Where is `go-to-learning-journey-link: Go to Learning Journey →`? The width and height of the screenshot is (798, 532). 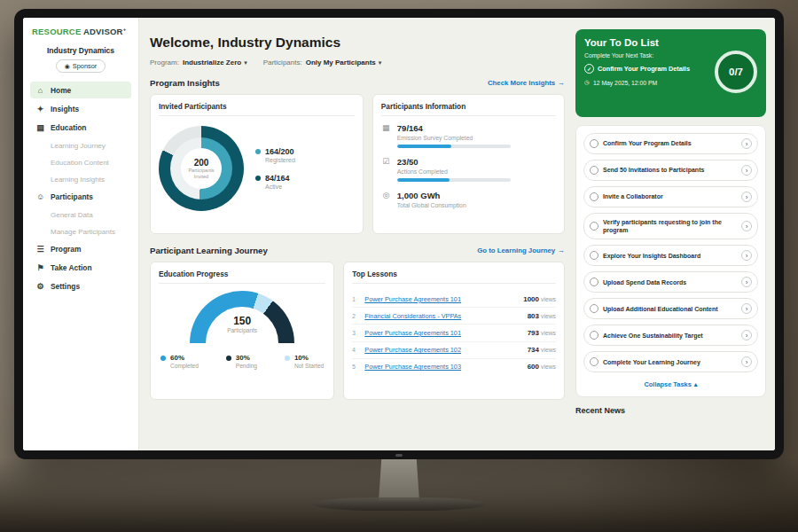 go-to-learning-journey-link: Go to Learning Journey → is located at coordinates (521, 250).